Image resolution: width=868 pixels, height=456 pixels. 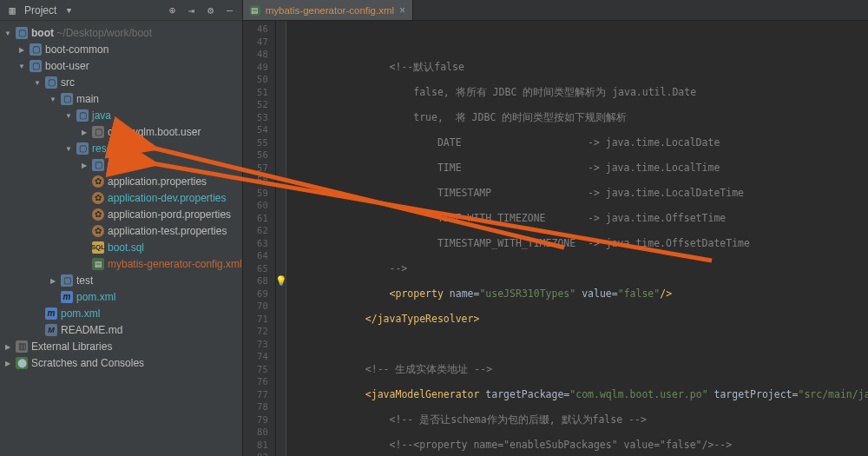 I want to click on tree-item-main: ▢ main, so click(x=122, y=99).